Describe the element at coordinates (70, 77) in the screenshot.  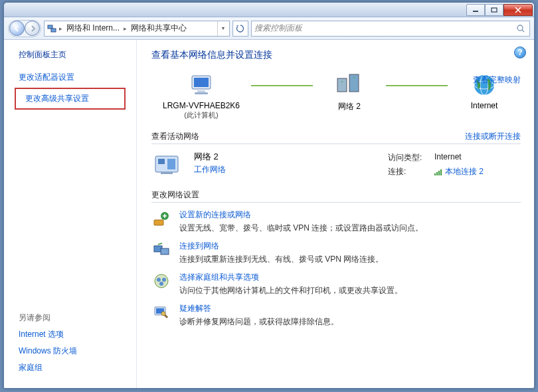
I see `sidebar-adapter-settings: 更改适配器设置` at that location.